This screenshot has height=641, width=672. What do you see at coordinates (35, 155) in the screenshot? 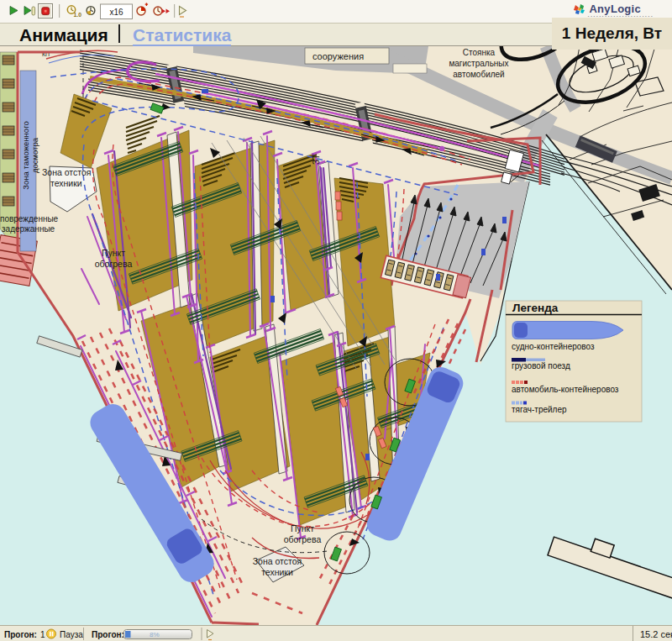
I see `svg-text: досмотра` at bounding box center [35, 155].